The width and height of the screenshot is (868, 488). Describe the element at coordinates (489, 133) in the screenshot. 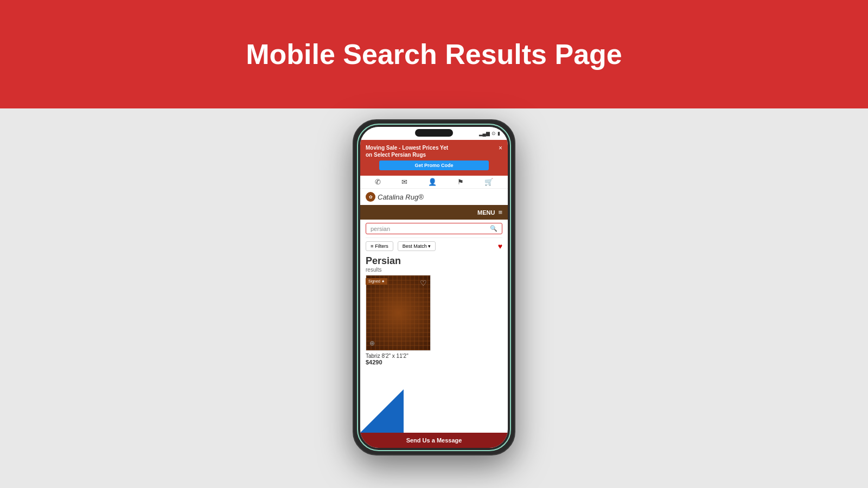

I see `status-icons: ▂▄▆ ⊙ ▮` at that location.